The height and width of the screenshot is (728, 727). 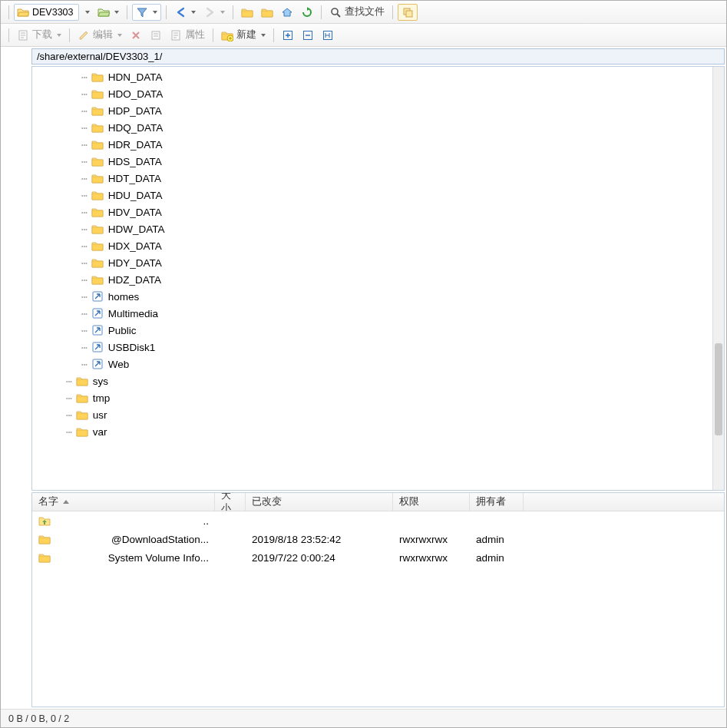 What do you see at coordinates (378, 195) in the screenshot?
I see `tree-item: ⋯HDU_DATA` at bounding box center [378, 195].